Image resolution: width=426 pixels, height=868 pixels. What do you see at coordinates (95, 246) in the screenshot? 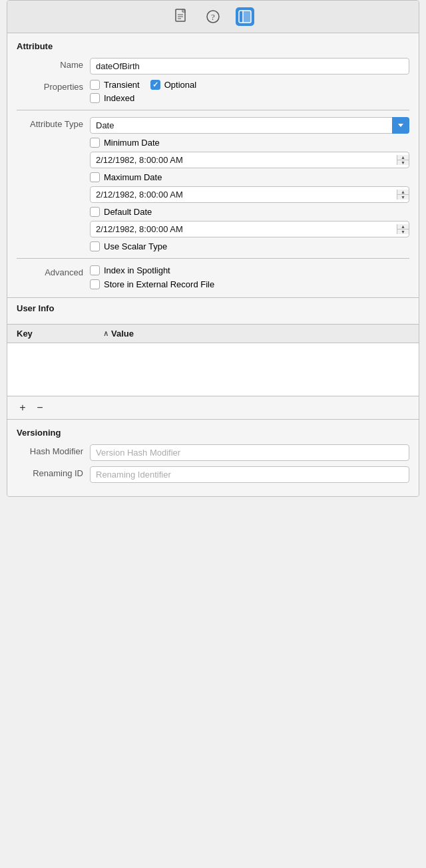
I see `use-scalar-checkbox` at bounding box center [95, 246].